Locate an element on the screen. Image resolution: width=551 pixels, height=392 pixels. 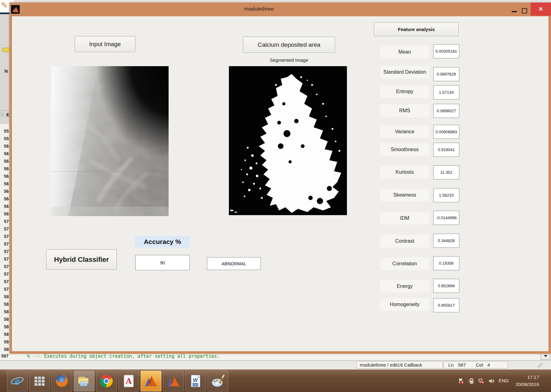
window-title: modulethree is located at coordinates (259, 9).